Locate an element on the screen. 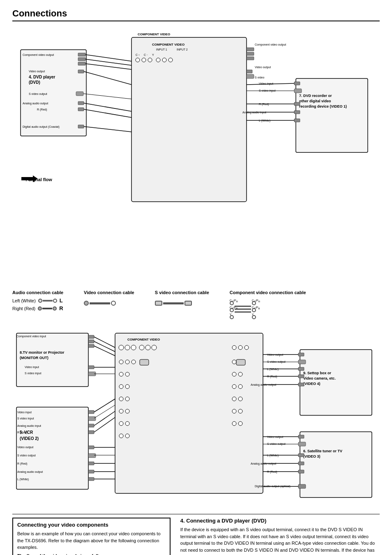 This screenshot has width=392, height=555. svg-text: 8.TV monitor or Projector is located at coordinates (42, 352).